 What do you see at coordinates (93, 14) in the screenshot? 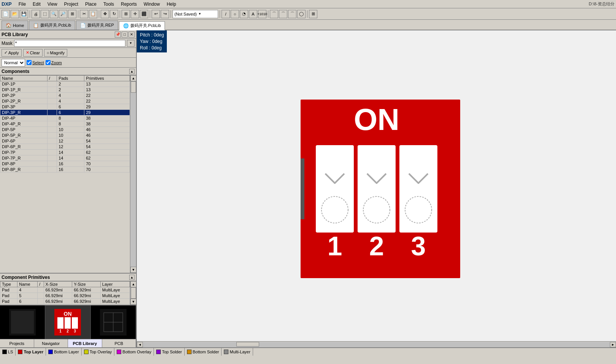
I see `paste-btn: 📋` at bounding box center [93, 14].